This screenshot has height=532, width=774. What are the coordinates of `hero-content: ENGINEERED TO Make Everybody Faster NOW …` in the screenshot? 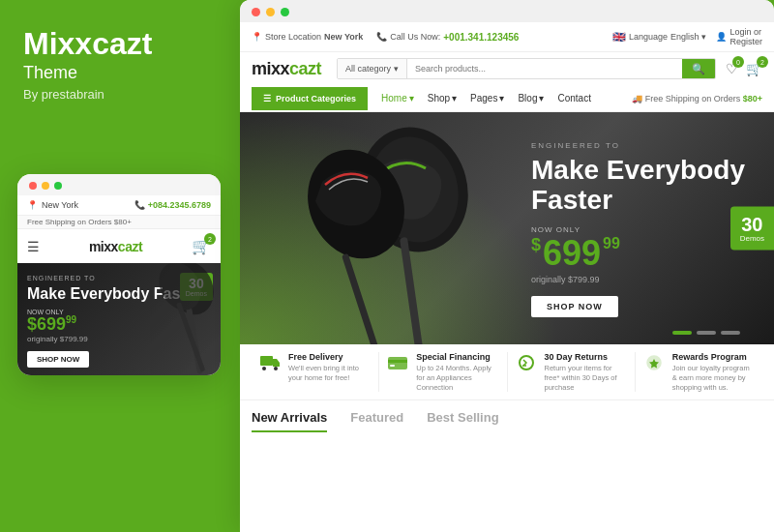 It's located at (639, 229).